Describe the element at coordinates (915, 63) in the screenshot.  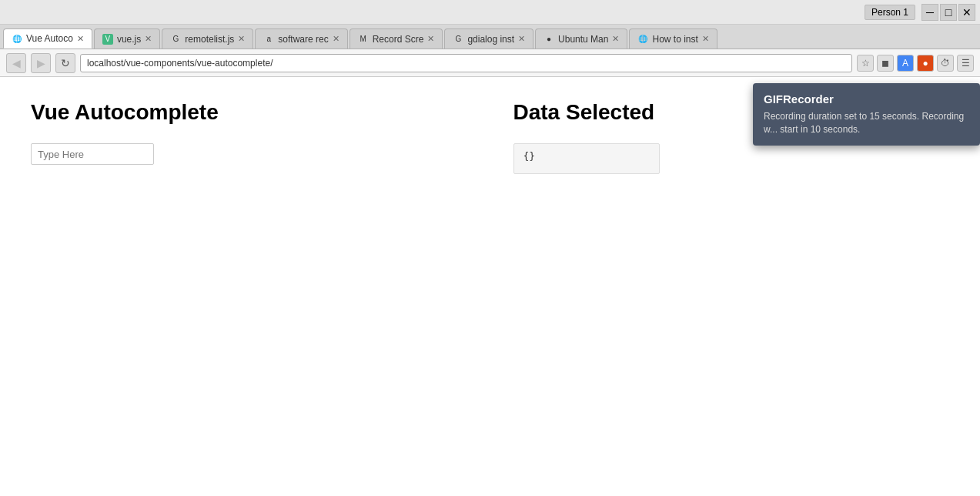
I see `nav-icons: ☆ ◼ A ● ⏱ ☰` at that location.